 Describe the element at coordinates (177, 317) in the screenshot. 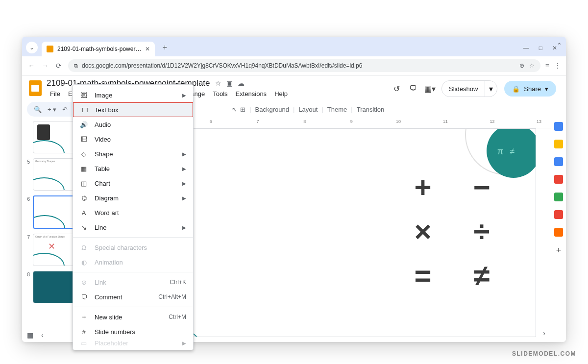

I see `menu-shortcut: Ctrl+M` at that location.